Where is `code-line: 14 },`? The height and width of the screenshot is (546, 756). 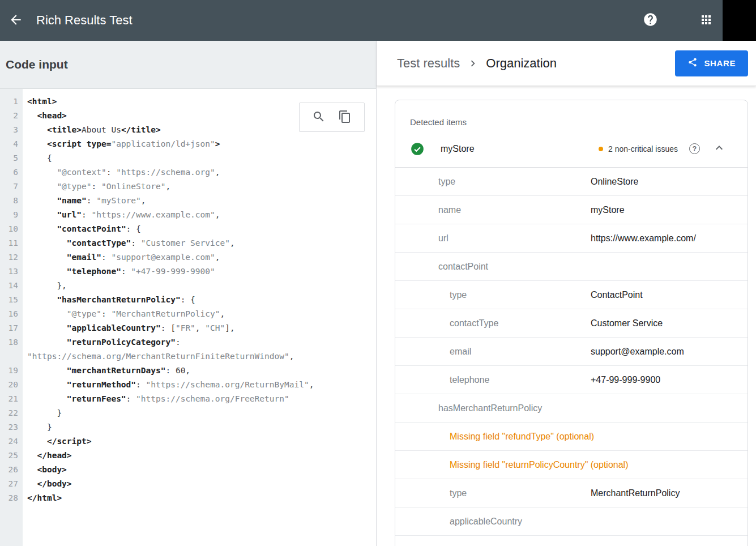 code-line: 14 }, is located at coordinates (188, 285).